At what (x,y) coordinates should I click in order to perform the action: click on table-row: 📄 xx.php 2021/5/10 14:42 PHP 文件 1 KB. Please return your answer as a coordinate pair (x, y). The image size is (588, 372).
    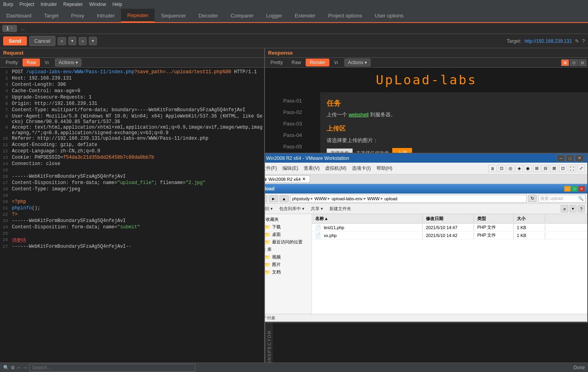
    Looking at the image, I should click on (450, 235).